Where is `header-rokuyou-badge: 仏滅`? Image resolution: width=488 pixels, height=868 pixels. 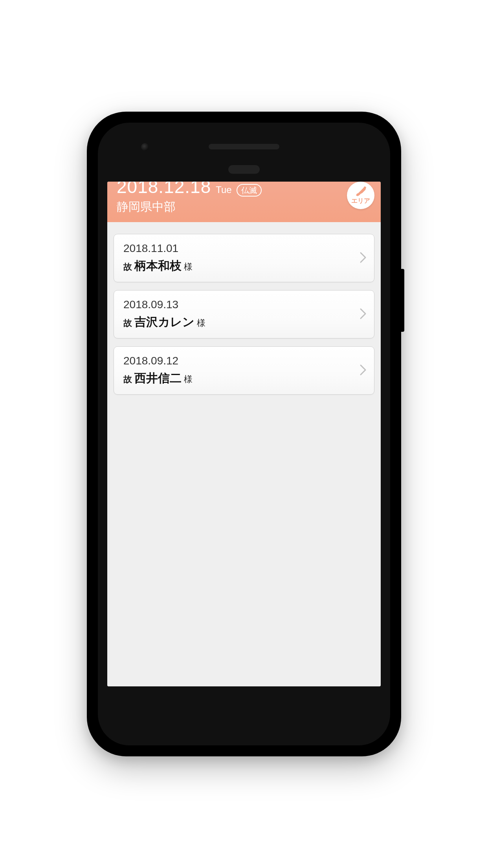 header-rokuyou-badge: 仏滅 is located at coordinates (249, 190).